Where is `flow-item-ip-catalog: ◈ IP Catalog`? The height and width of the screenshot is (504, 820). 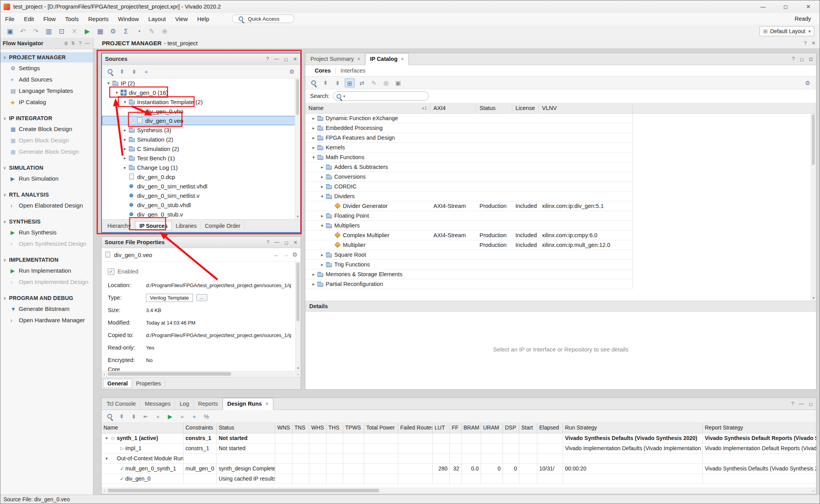 flow-item-ip-catalog: ◈ IP Catalog is located at coordinates (47, 102).